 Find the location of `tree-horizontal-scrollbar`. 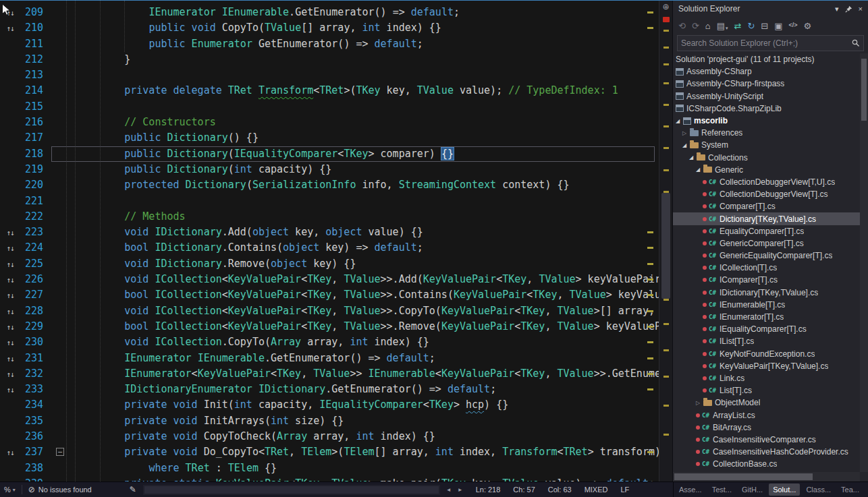

tree-horizontal-scrollbar is located at coordinates (767, 477).